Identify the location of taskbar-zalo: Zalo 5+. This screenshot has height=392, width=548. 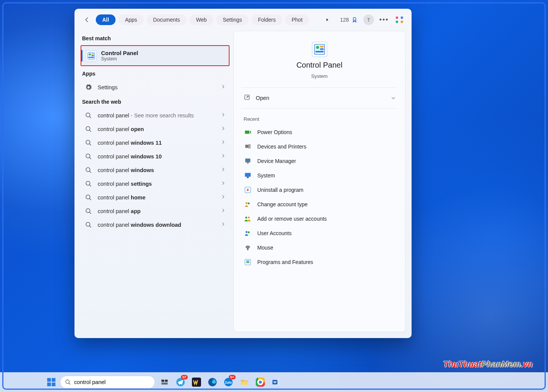
(228, 382).